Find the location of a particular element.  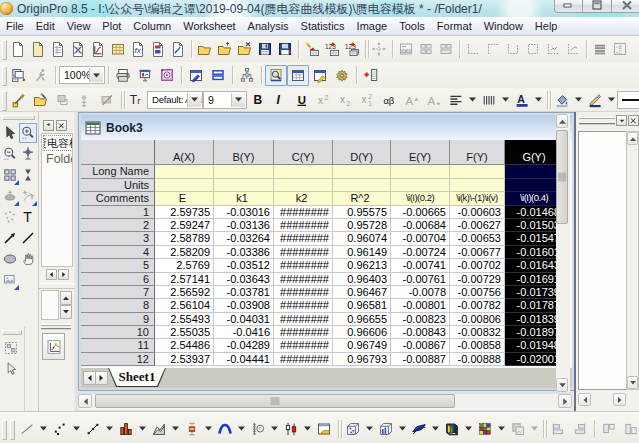

plot-3d-scatter-button is located at coordinates (353, 428).